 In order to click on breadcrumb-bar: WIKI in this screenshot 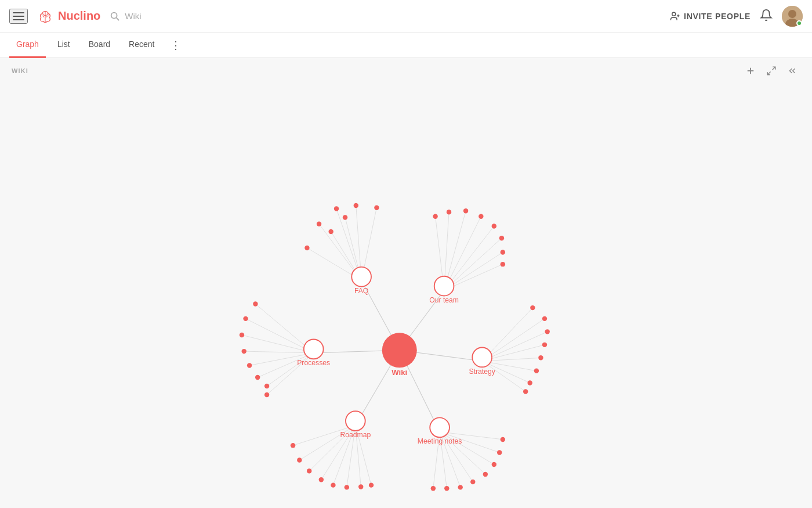, I will do `click(406, 71)`.